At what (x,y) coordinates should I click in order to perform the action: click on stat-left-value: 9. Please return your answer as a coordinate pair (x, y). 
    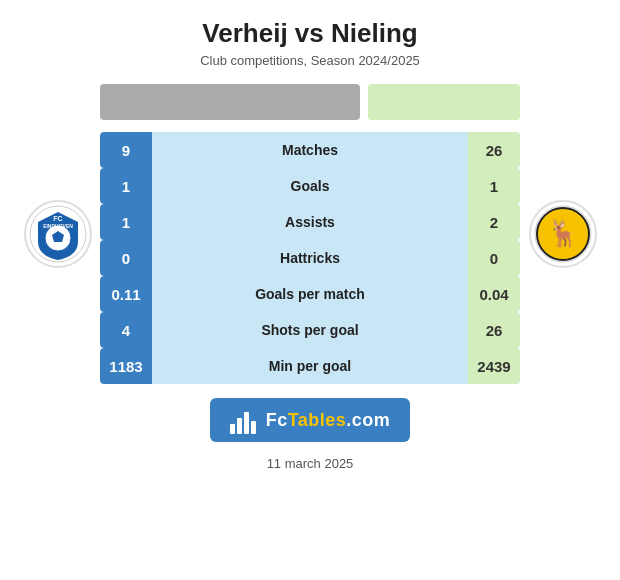
    Looking at the image, I should click on (126, 150).